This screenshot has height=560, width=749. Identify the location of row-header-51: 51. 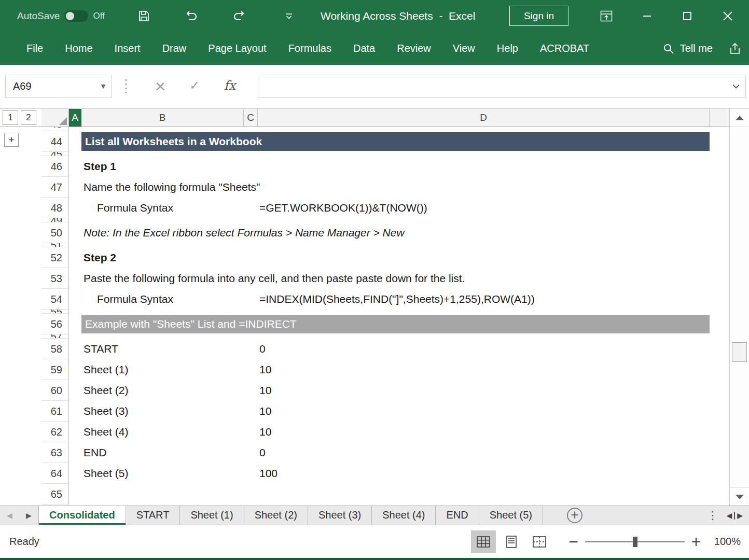
(55, 245).